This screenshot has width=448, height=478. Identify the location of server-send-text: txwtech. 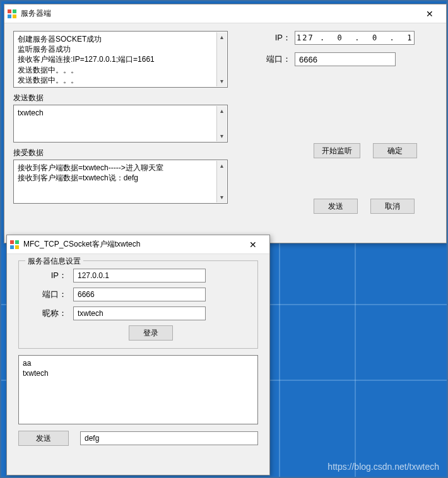
(121, 113).